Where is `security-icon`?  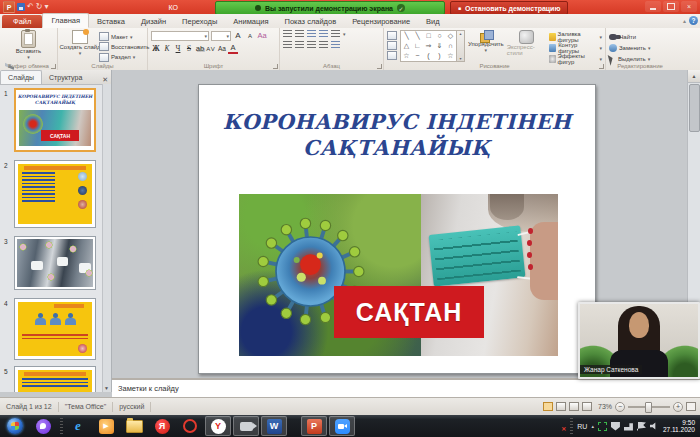
security-icon is located at coordinates (616, 426).